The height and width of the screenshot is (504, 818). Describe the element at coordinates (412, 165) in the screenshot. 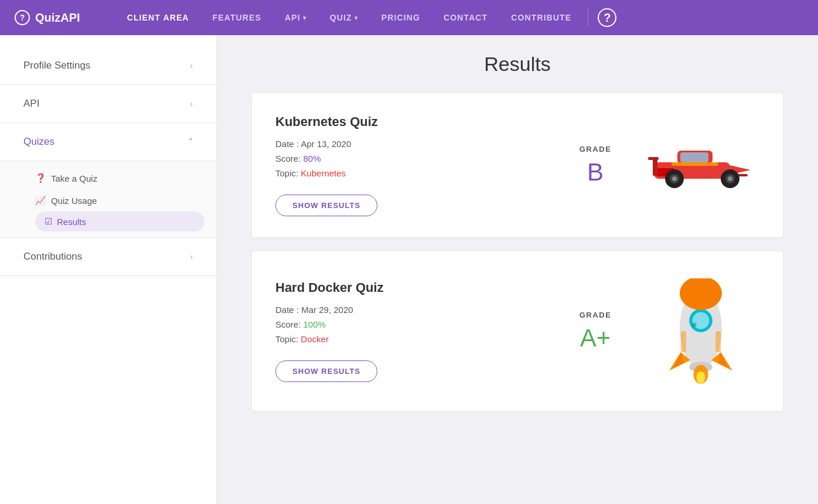

I see `result-info-kubernetes: Kubernetes Quiz Date : Apr 13, 2020 Scor…` at that location.